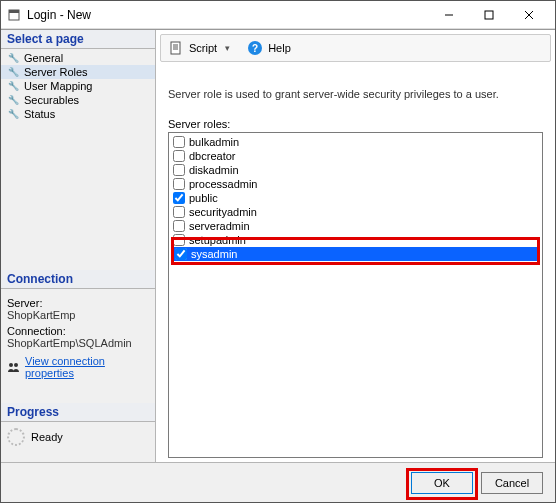 The height and width of the screenshot is (503, 556). What do you see at coordinates (203, 48) in the screenshot?
I see `script-button: Script` at bounding box center [203, 48].